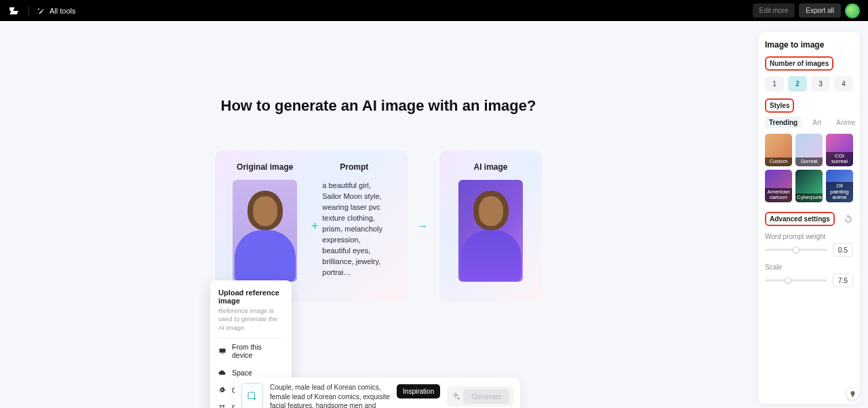  Describe the element at coordinates (377, 392) in the screenshot. I see `prompt-bar: Couple, male lead of Korean comics, fema…` at that location.